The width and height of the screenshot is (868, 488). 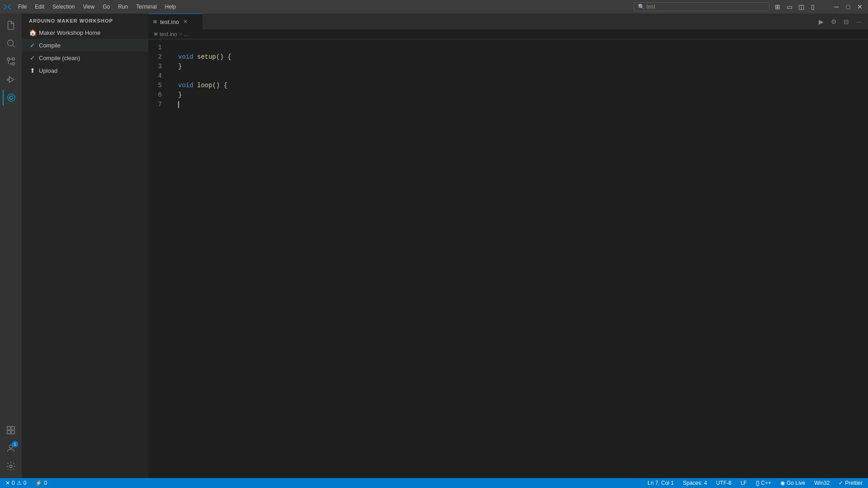 What do you see at coordinates (755, 483) in the screenshot?
I see `status-right: Ln 7, Col 1 Spaces: 4 UTF-8 LF {} C++ ◉ …` at bounding box center [755, 483].